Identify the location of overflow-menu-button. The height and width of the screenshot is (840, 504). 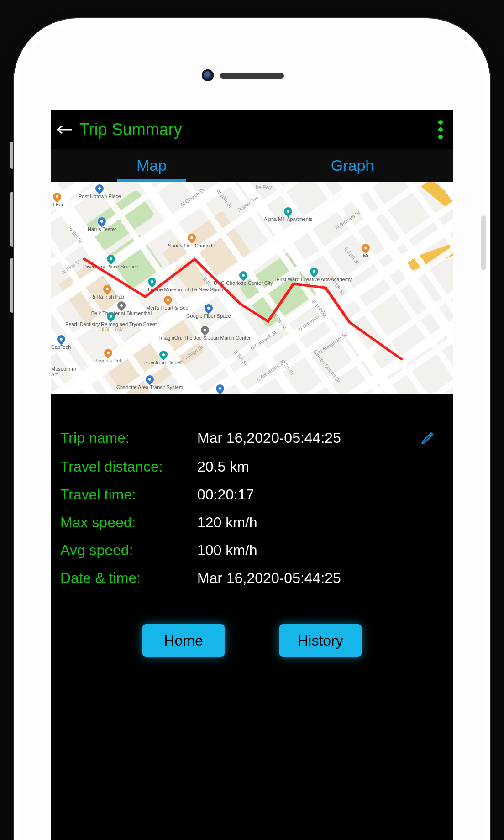
(441, 130).